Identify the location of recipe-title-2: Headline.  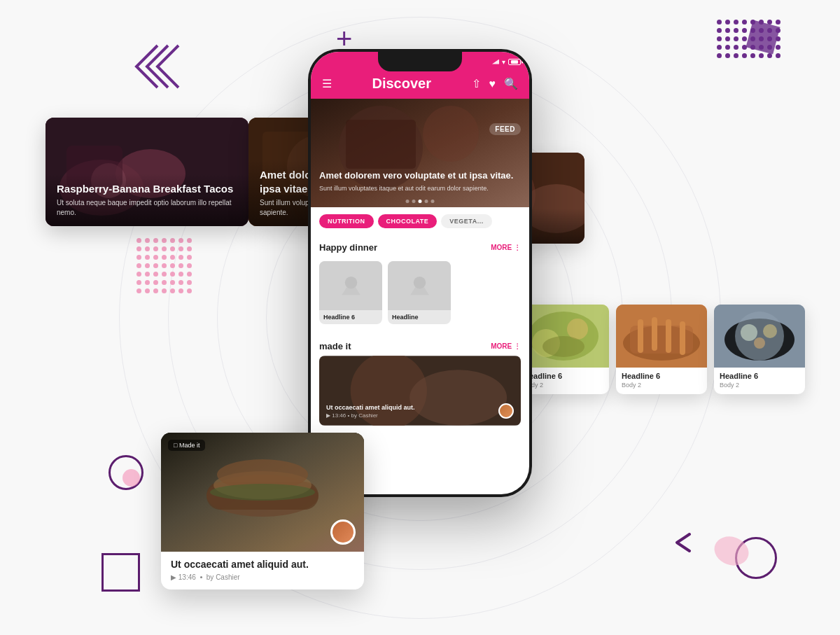
(419, 317).